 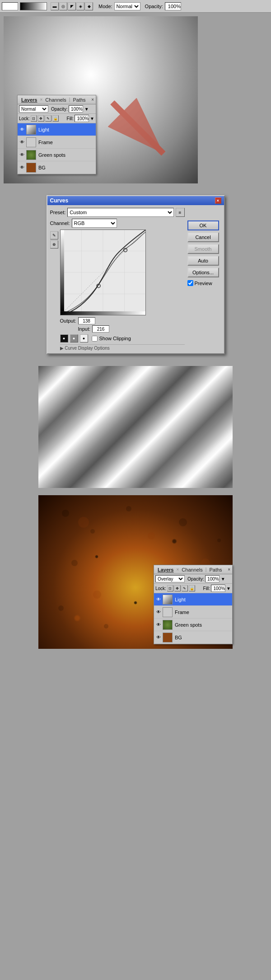 What do you see at coordinates (180, 212) in the screenshot?
I see `curves-preset-menu-btn: ≡` at bounding box center [180, 212].